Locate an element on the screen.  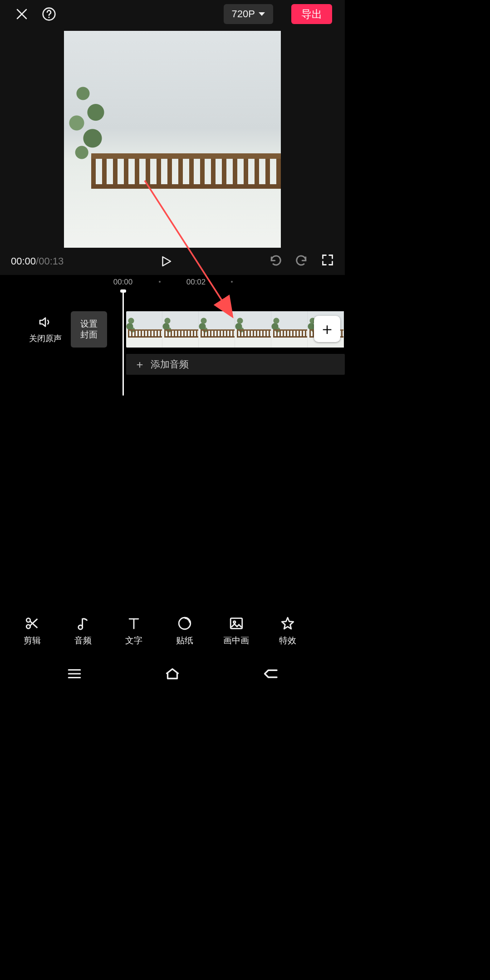
top-bar: 720P 导出 is located at coordinates (172, 14).